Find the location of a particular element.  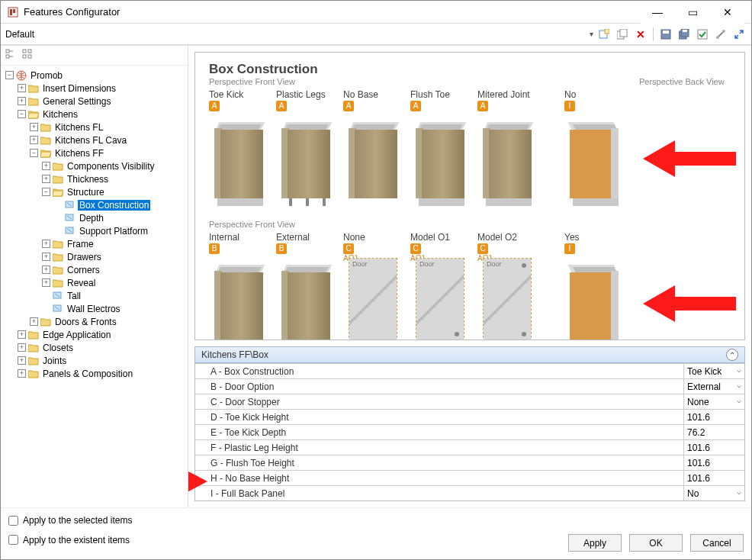

tool-delete-icon: ✕ is located at coordinates (641, 34).